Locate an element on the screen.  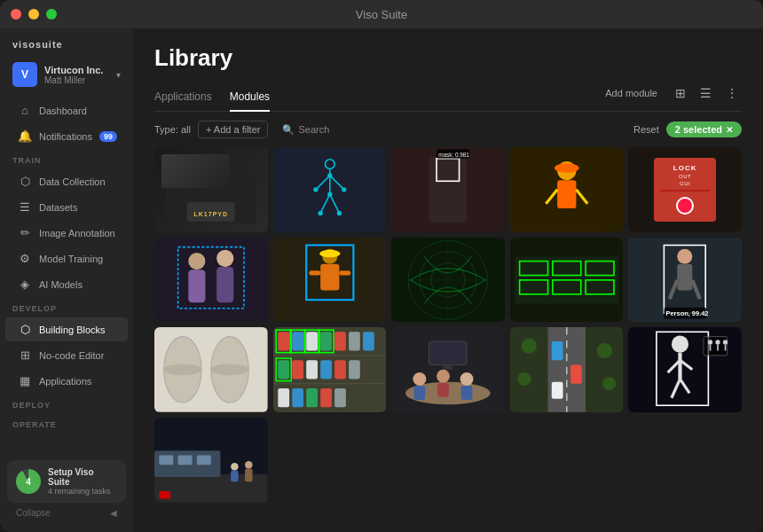
setup-info: Setup Viso Suite 4 remaining tasks is located at coordinates (83, 481).